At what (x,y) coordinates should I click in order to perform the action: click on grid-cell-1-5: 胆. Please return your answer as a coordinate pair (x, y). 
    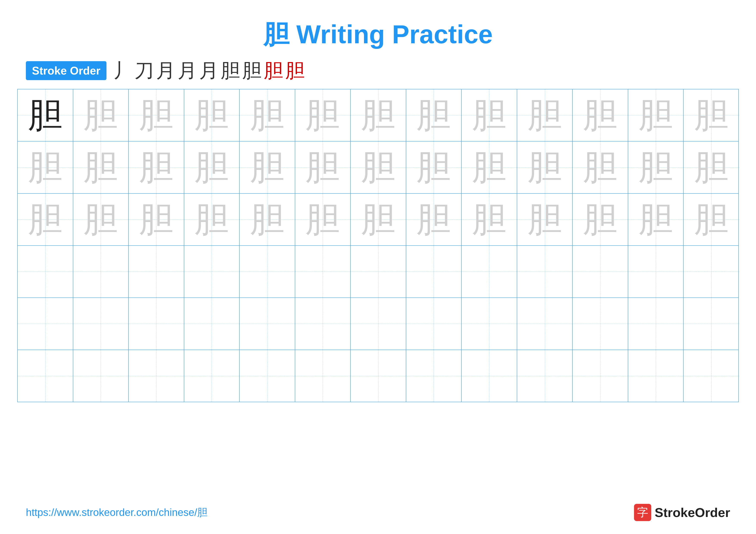
    Looking at the image, I should click on (267, 115).